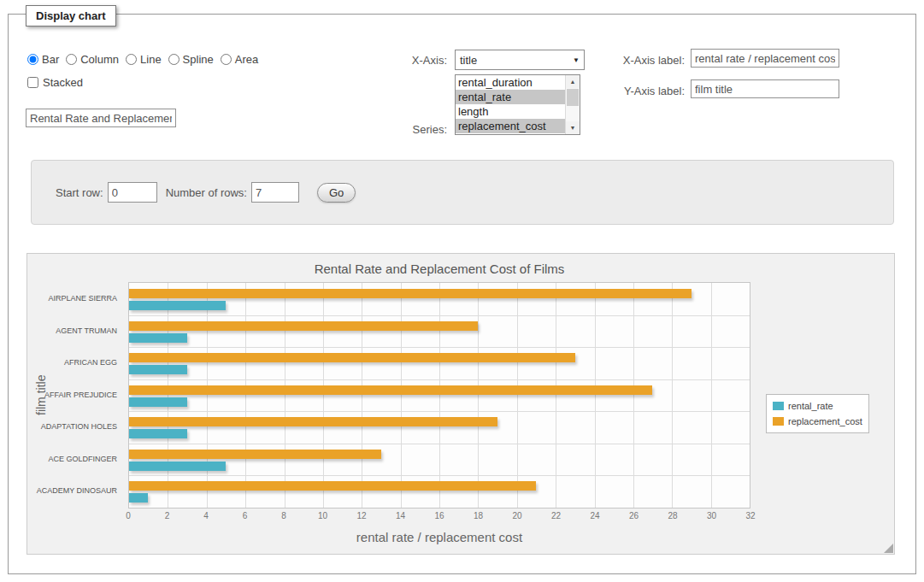 The image size is (924, 582). What do you see at coordinates (239, 60) in the screenshot?
I see `chart-type-option-area: Area` at bounding box center [239, 60].